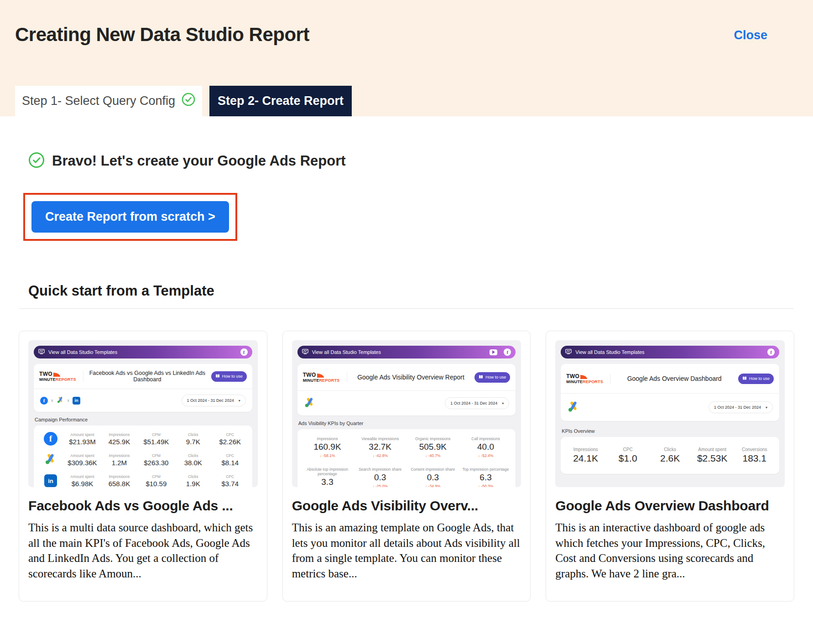 The height and width of the screenshot is (644, 813). Describe the element at coordinates (82, 483) in the screenshot. I see `metric-value: $6.98K` at that location.